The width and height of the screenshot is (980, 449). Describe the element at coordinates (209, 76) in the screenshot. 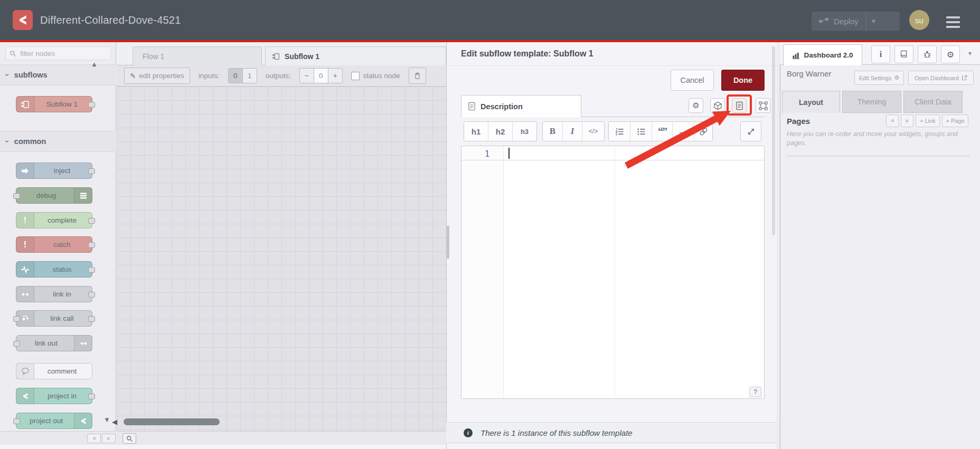

I see `inputs-label: inputs:` at that location.